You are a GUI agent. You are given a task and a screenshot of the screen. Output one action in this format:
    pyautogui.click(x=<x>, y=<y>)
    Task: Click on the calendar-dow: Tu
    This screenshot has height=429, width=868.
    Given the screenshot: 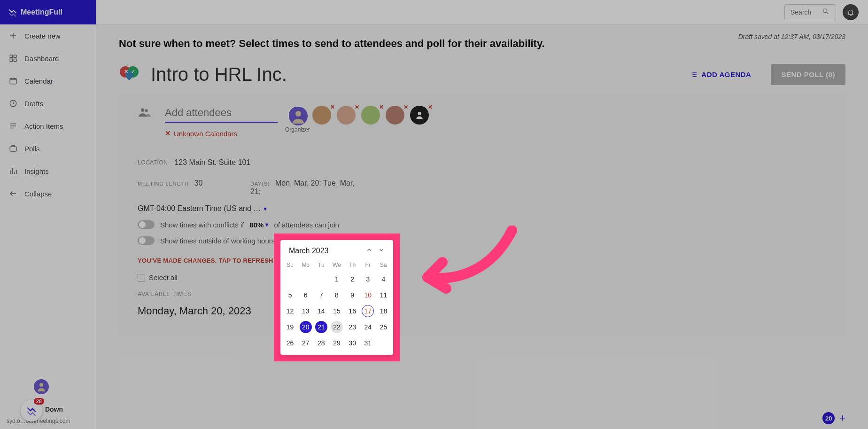 What is the action you would take?
    pyautogui.click(x=321, y=265)
    